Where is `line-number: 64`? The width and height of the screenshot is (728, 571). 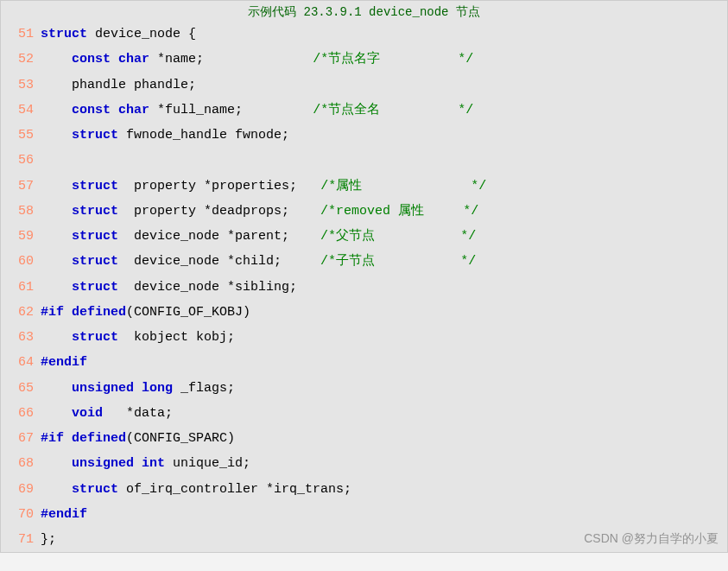 line-number: 64 is located at coordinates (21, 363).